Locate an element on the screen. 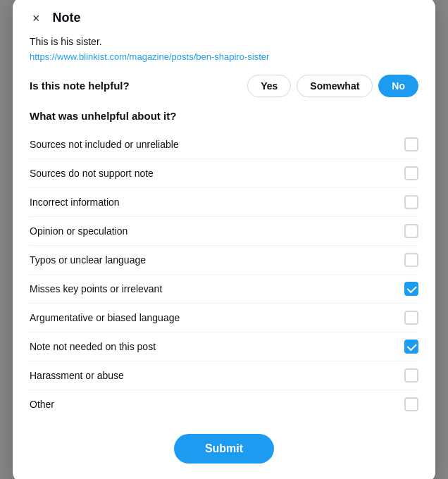 The width and height of the screenshot is (448, 479). option-label: Argumentative or biased language is located at coordinates (104, 318).